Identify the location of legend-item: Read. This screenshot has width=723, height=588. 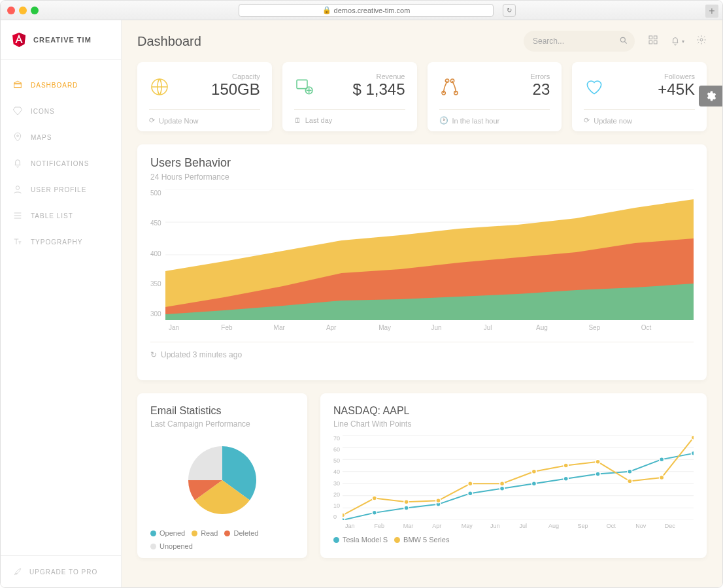
(205, 533).